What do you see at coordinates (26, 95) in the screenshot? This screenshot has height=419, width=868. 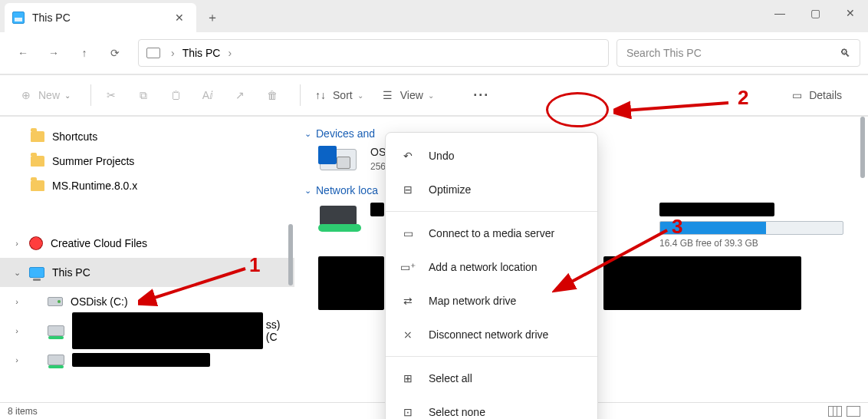 I see `new-icon: ⊕` at bounding box center [26, 95].